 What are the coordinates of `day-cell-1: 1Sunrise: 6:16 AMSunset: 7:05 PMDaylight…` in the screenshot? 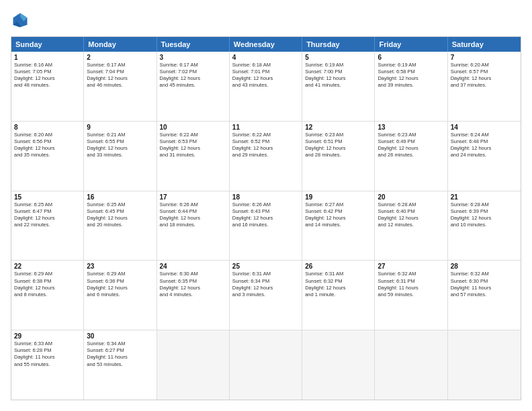 It's located at (48, 86).